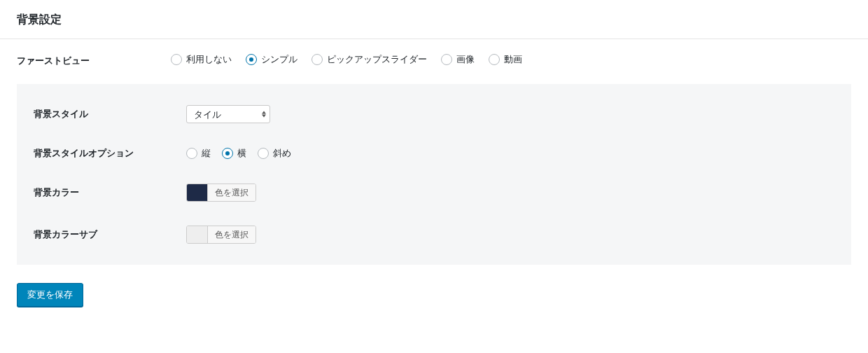 Image resolution: width=868 pixels, height=353 pixels. I want to click on save-button: 変更を保存, so click(50, 295).